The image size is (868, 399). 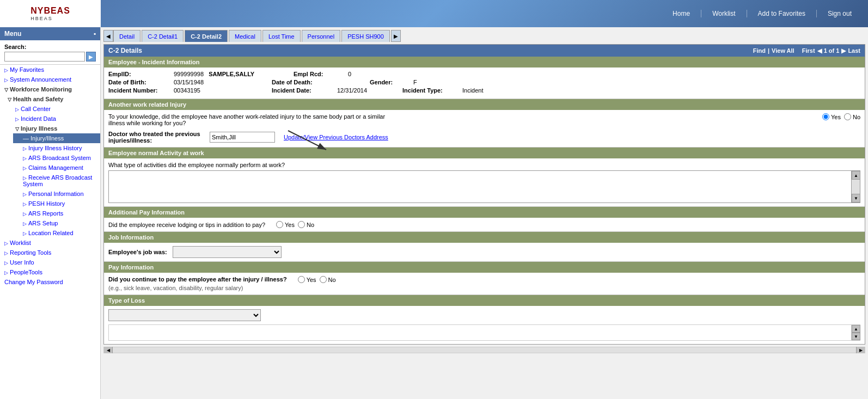 What do you see at coordinates (138, 252) in the screenshot?
I see `job-was-label: Employee's job was:` at bounding box center [138, 252].